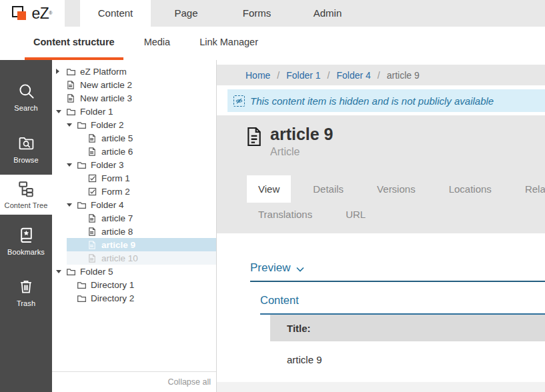 The width and height of the screenshot is (545, 392). I want to click on tree-item-inner: Folder 2, so click(136, 125).